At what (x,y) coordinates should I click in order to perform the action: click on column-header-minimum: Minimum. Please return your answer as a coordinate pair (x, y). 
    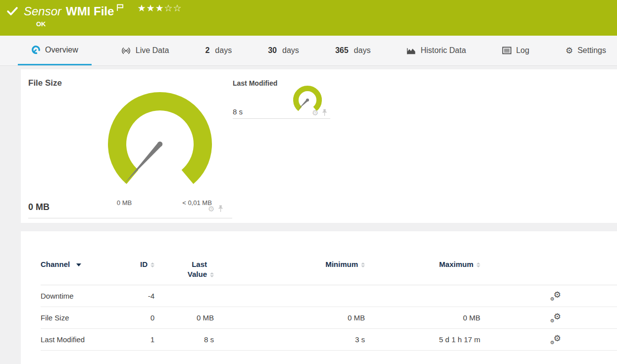
    Looking at the image, I should click on (289, 264).